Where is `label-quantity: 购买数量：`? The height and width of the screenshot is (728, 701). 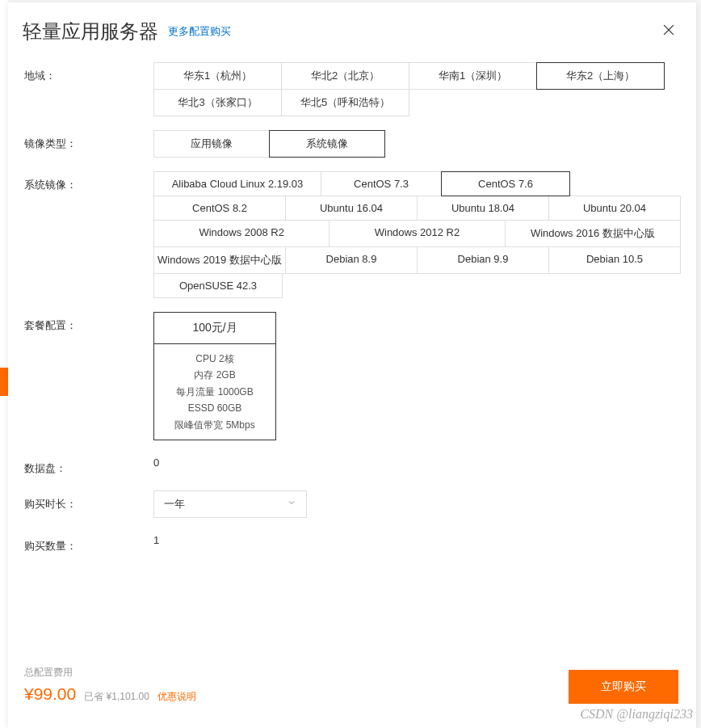 label-quantity: 购买数量： is located at coordinates (89, 543).